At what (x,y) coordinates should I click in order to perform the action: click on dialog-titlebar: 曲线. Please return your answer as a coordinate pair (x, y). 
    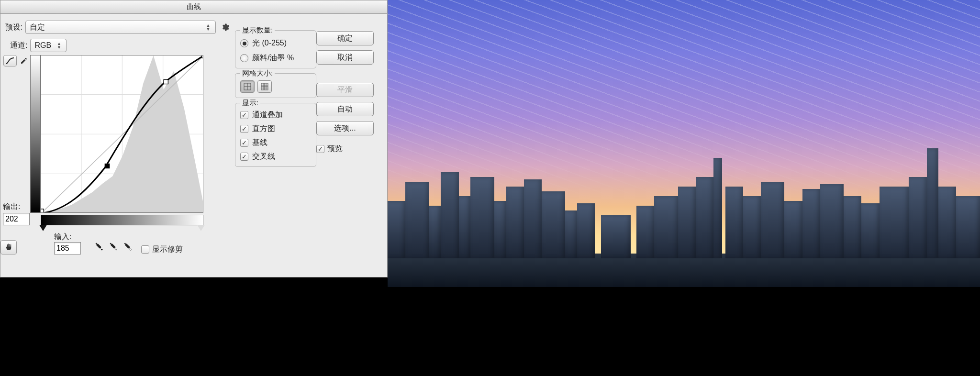
    Looking at the image, I should click on (194, 7).